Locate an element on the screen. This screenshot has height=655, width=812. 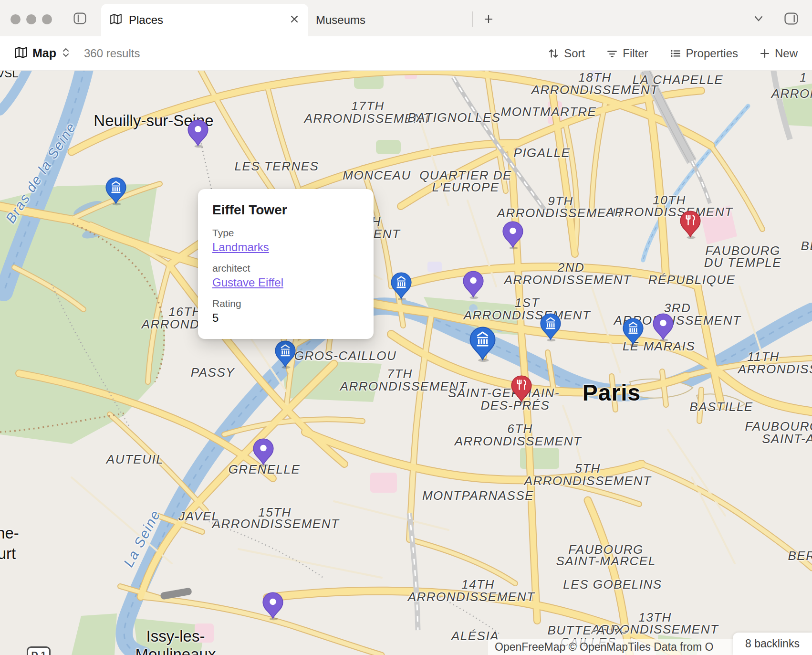
road-shield: D 1 is located at coordinates (39, 651).